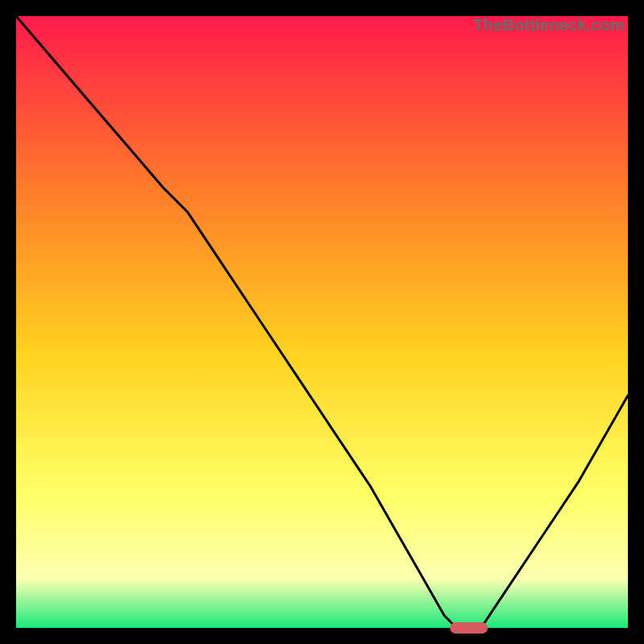 The height and width of the screenshot is (644, 644). Describe the element at coordinates (549, 26) in the screenshot. I see `watermark-text: TheBottleneck.com` at that location.